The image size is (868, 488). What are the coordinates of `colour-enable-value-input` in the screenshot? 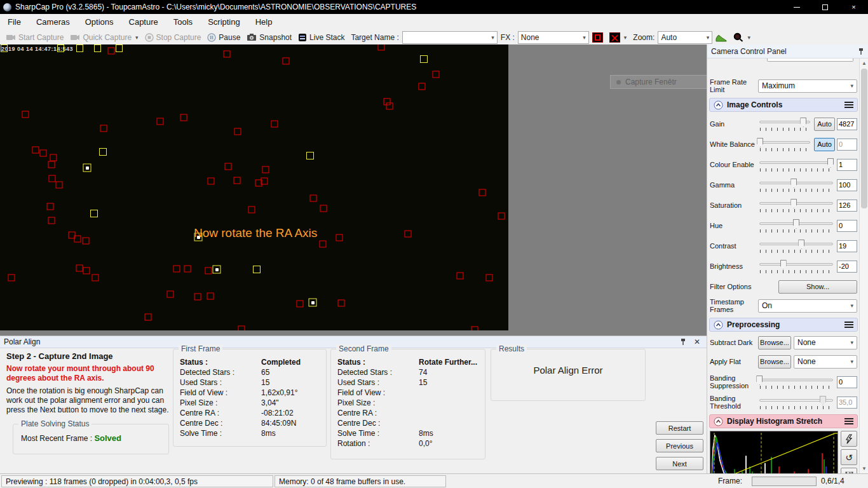 It's located at (847, 165).